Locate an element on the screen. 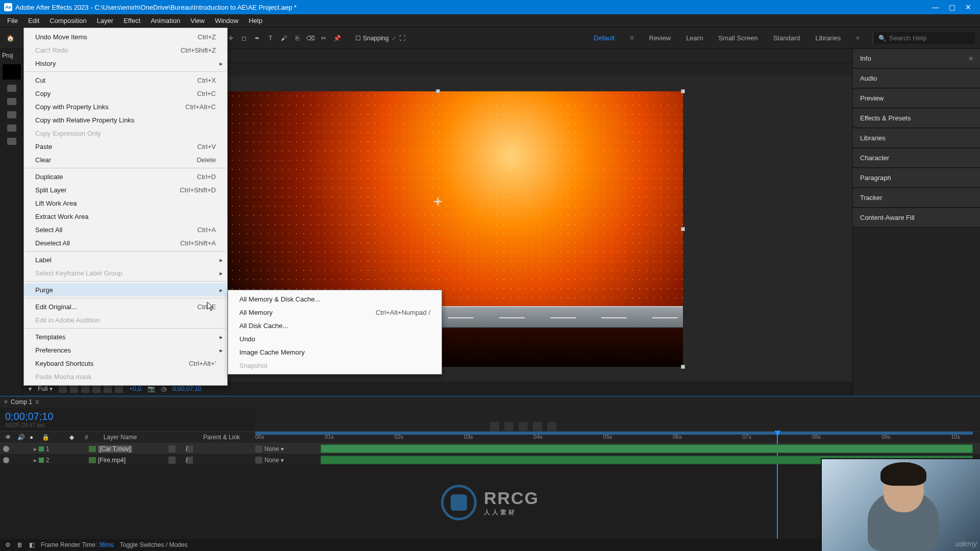  edit-menu-item: Edit Original...Ctrl+E is located at coordinates (126, 307).